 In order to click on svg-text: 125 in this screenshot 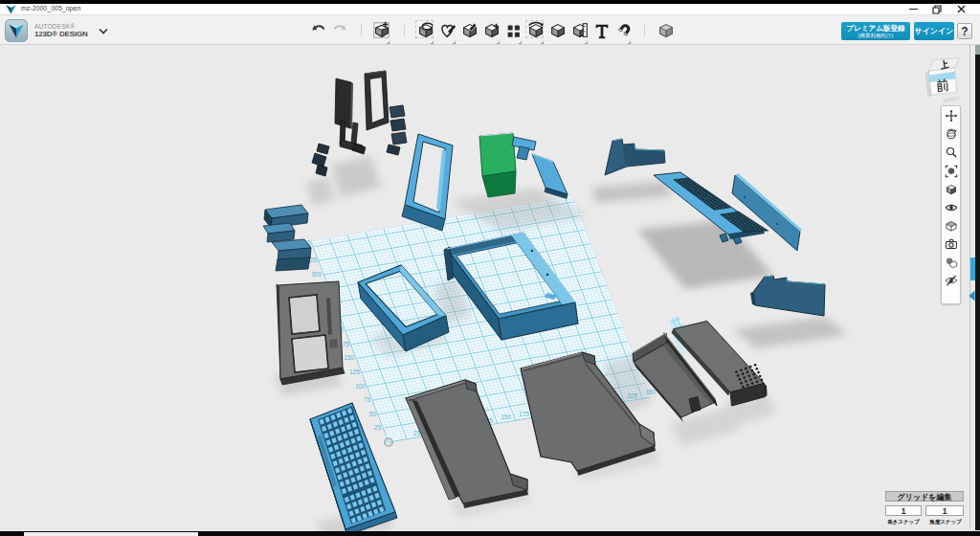, I will do `click(354, 371)`.